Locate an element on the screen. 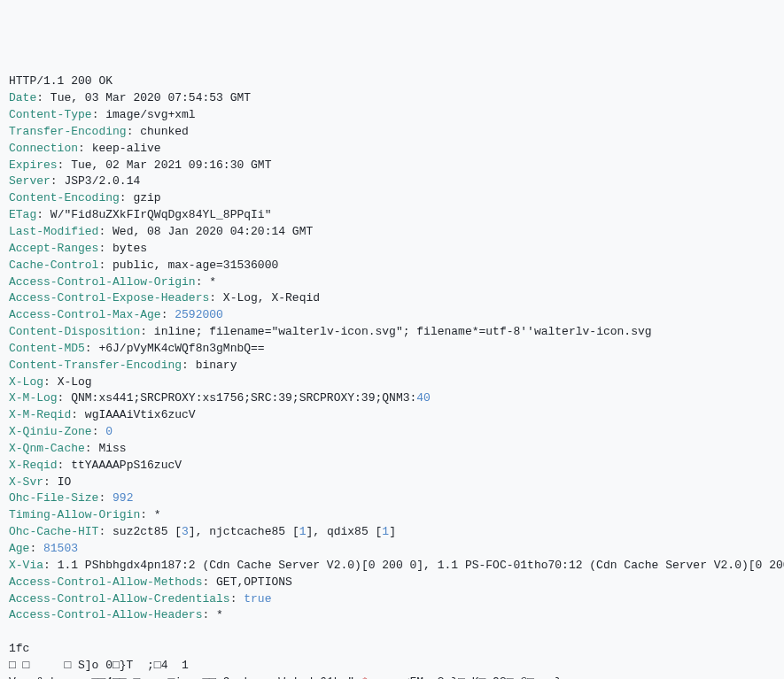  response-line: X-Svr: IO is located at coordinates (392, 483).